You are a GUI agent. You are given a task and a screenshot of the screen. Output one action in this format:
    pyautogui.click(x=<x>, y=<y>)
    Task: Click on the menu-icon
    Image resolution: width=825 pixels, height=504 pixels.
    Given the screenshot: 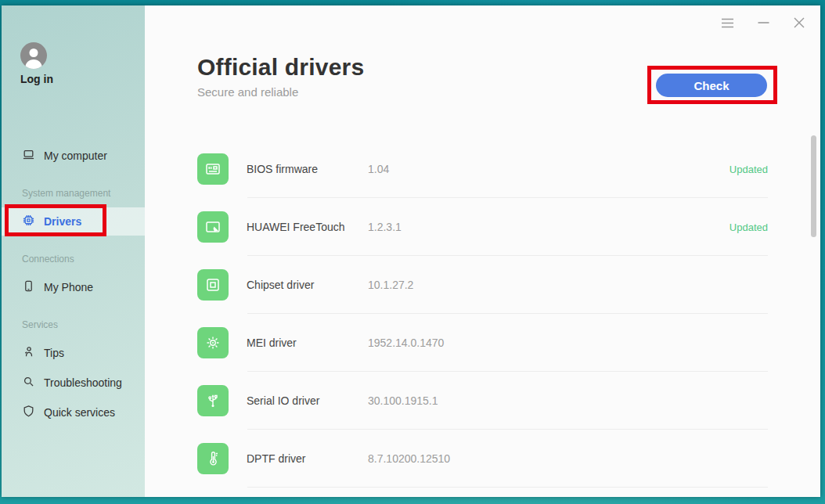 What is the action you would take?
    pyautogui.click(x=727, y=23)
    